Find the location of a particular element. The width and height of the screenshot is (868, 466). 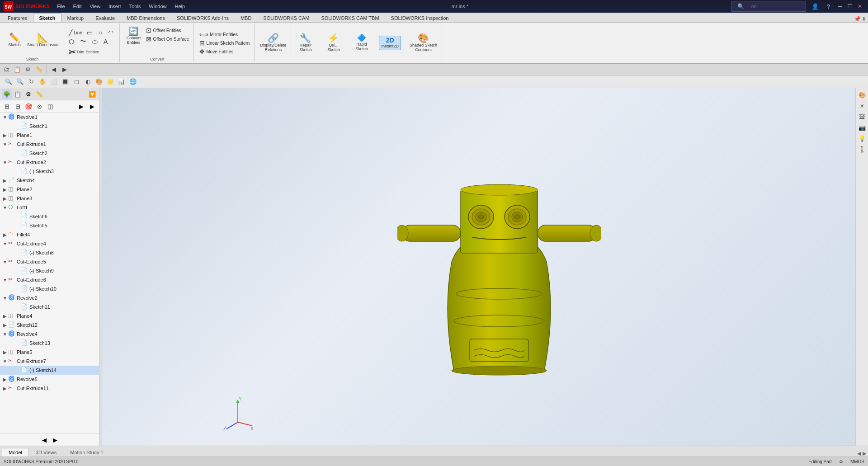

menu-insert: Insert is located at coordinates (115, 6).